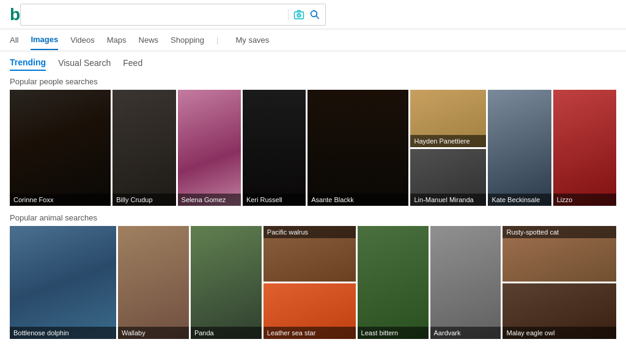  I want to click on header: b, so click(313, 15).